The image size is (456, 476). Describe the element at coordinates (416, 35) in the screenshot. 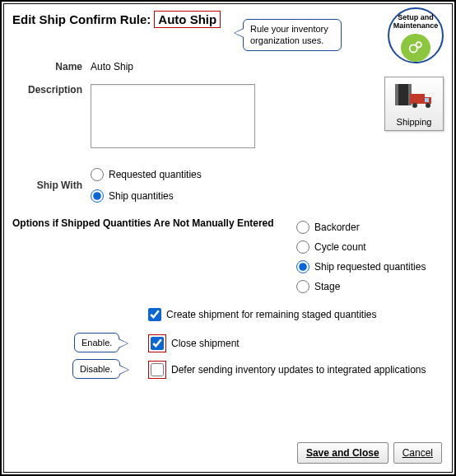

I see `setup-maintenance-badge: Setup and Maintenance` at that location.